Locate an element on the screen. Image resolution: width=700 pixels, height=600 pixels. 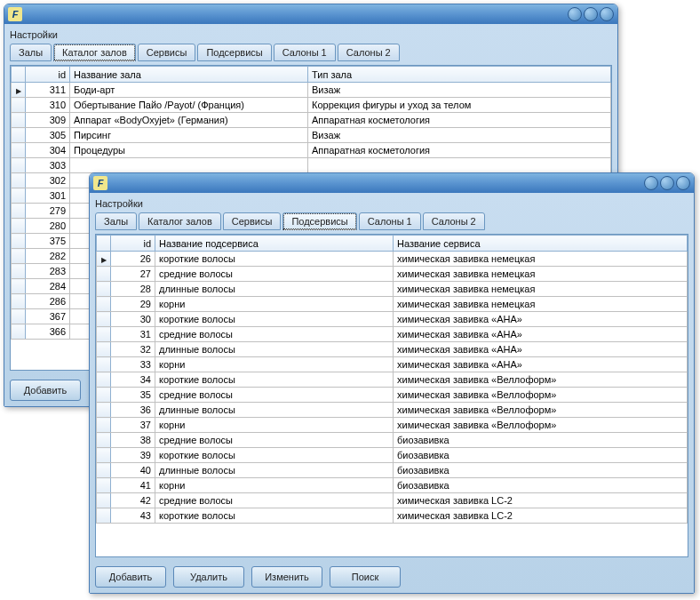
table-row: 28длинные волосыхимическая завивка немец… is located at coordinates (393, 290).